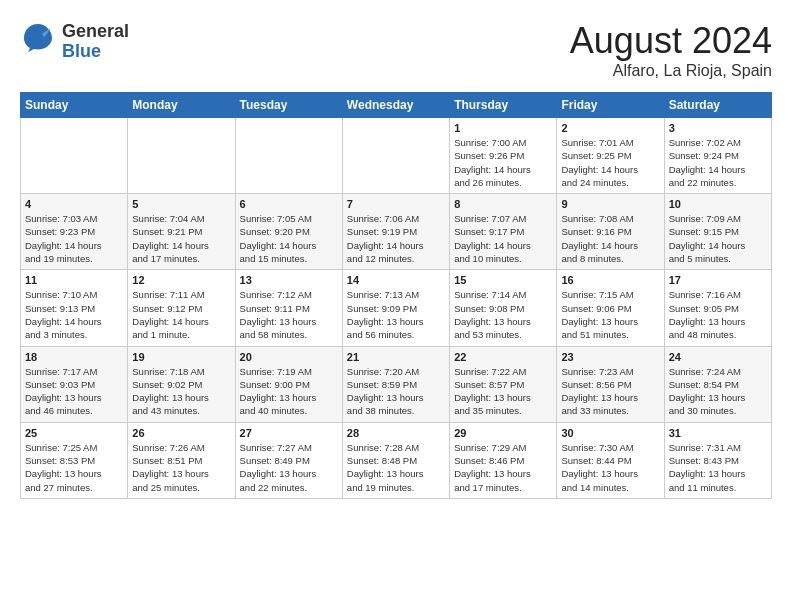 The height and width of the screenshot is (612, 792). What do you see at coordinates (718, 392) in the screenshot?
I see `day-info: Sunrise: 7:24 AM Sunset: 8:54 PM Dayligh…` at bounding box center [718, 392].